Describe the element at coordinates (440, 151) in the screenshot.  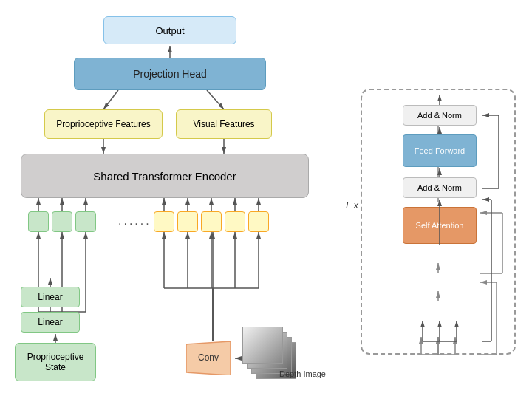
I see `feed-forward-label: Feed Forward` at that location.